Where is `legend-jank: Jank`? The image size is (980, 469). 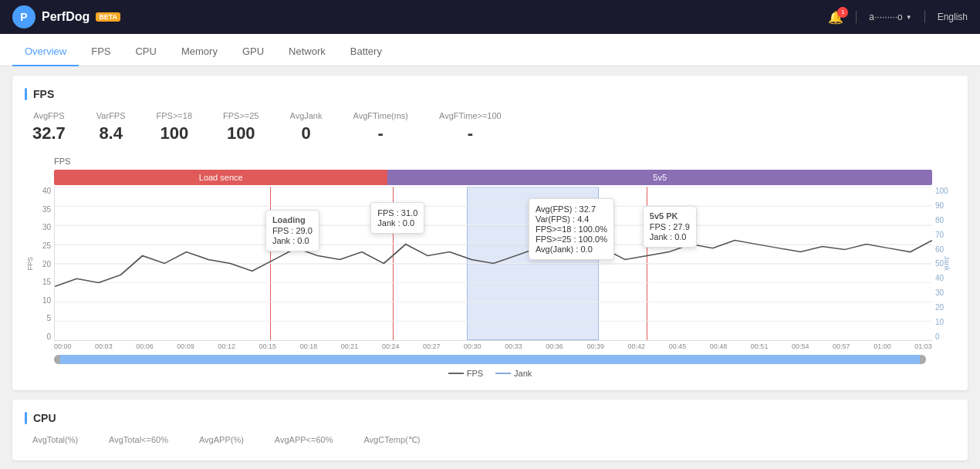 legend-jank: Jank is located at coordinates (514, 373).